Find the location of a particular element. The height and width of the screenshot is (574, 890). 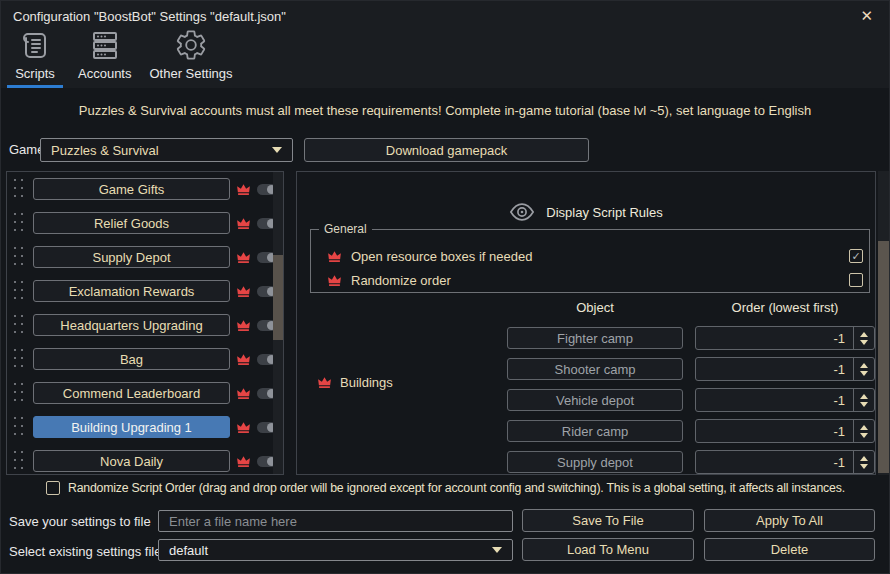

open-resource-boxes-checkbox: ✓ is located at coordinates (856, 256).